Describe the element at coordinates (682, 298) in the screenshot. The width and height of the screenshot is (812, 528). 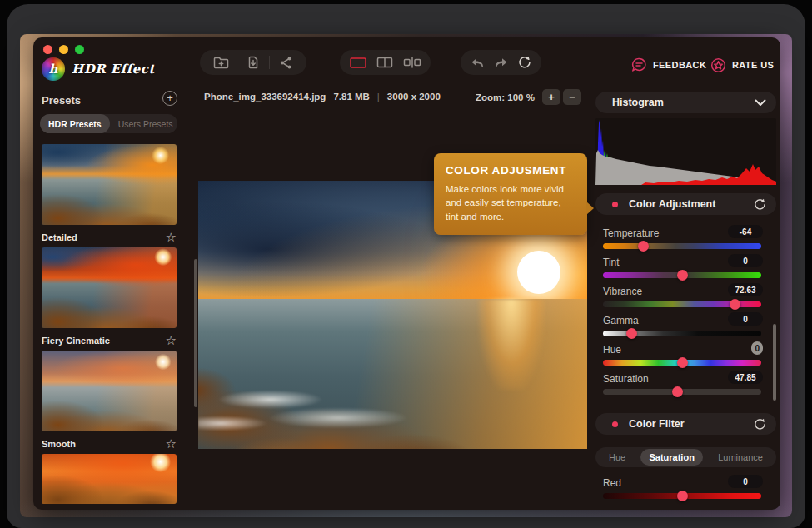
I see `slider-vibrance: Vibrance 72.63` at that location.